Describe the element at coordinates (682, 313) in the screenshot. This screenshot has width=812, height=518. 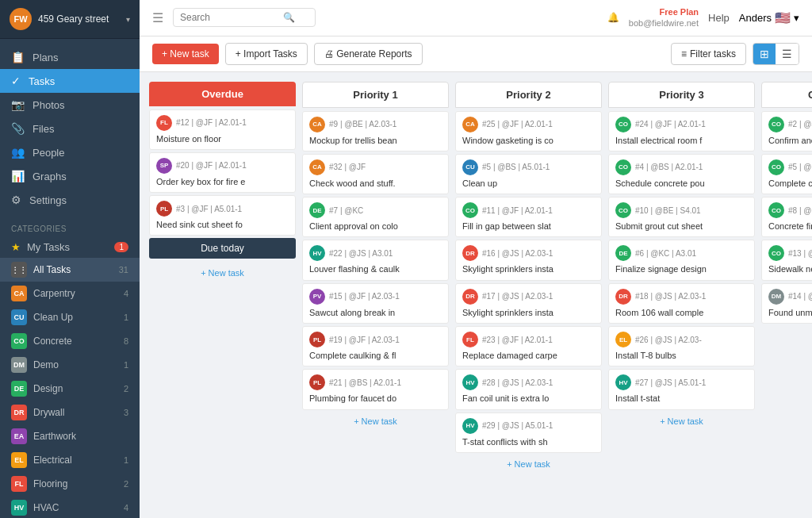
I see `task-title: Room 106 wall comple` at that location.